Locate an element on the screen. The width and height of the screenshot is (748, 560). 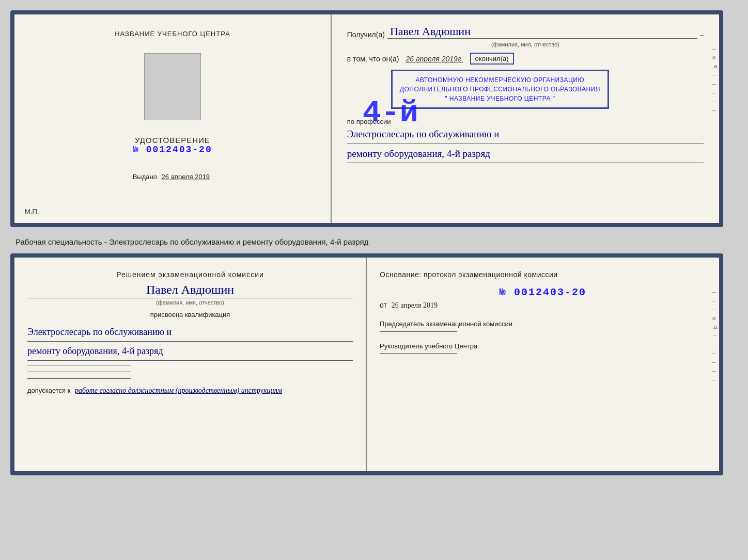
udostoverenie-title: УДОСТОВЕРЕНИЕ is located at coordinates (173, 140).